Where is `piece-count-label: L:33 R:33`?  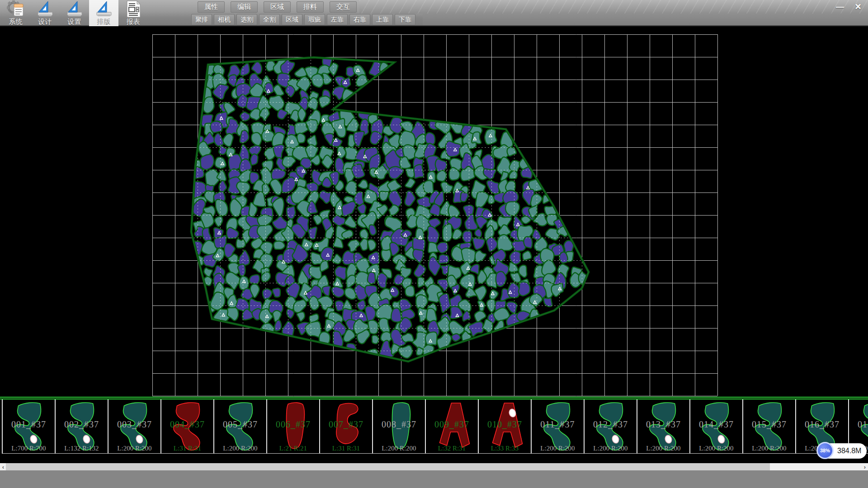
piece-count-label: L:33 R:33 is located at coordinates (505, 448).